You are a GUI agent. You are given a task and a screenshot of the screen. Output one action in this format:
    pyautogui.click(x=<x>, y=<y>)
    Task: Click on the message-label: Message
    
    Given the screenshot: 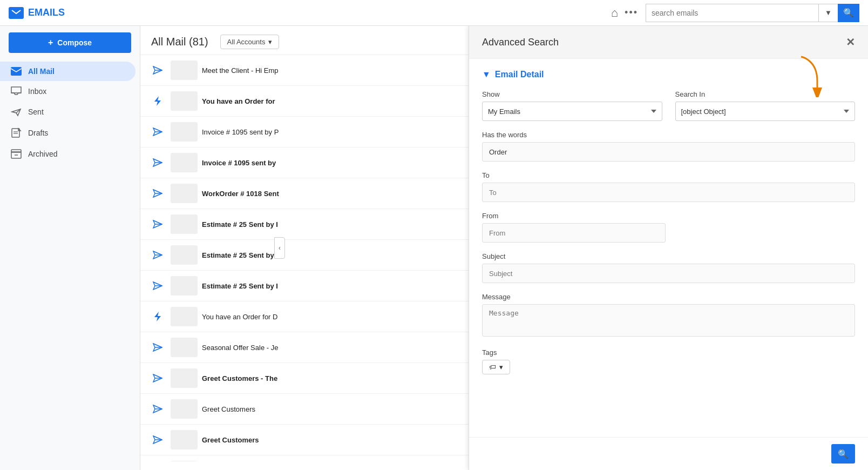 What is the action you would take?
    pyautogui.click(x=668, y=297)
    